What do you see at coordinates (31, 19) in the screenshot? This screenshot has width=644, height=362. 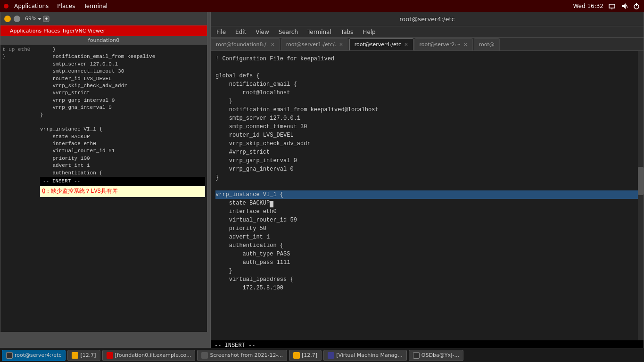 I see `vnc-zoom-label: 69%` at bounding box center [31, 19].